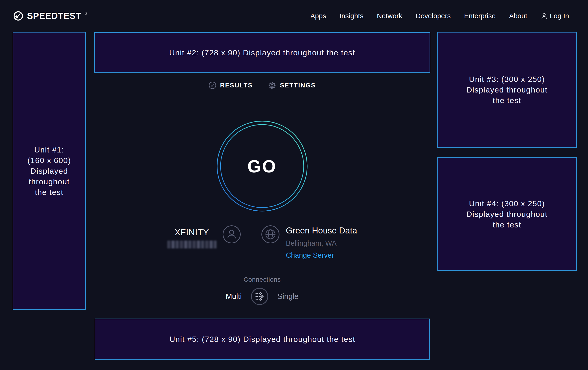 The image size is (588, 370). What do you see at coordinates (49, 171) in the screenshot?
I see `ad-unit-1-line: Displayed` at bounding box center [49, 171].